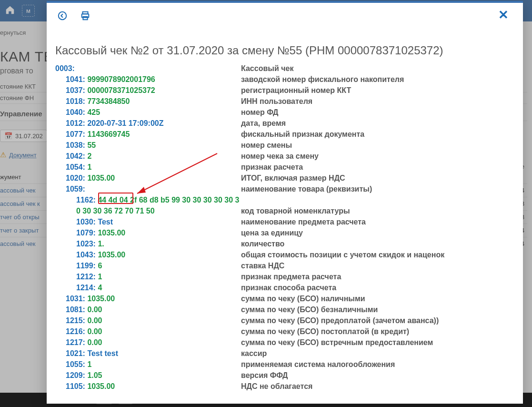 The height and width of the screenshot is (407, 532). I want to click on field-description: применяемая система налогообложения, so click(375, 364).